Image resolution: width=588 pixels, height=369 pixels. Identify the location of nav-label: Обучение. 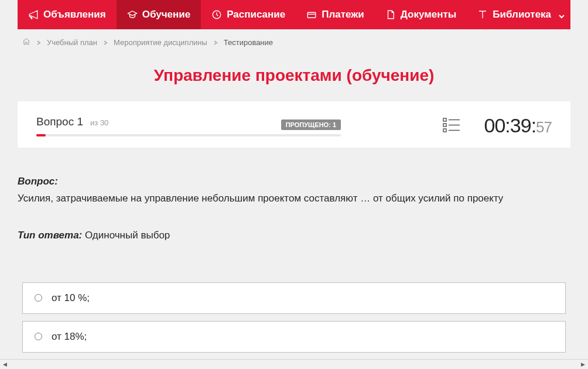
(166, 15).